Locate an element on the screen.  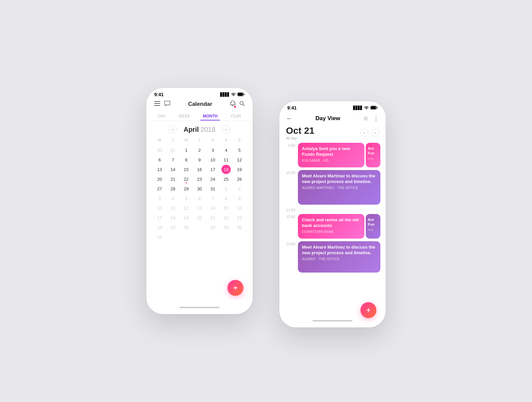
cal-day-0-6: 5 is located at coordinates (239, 150).